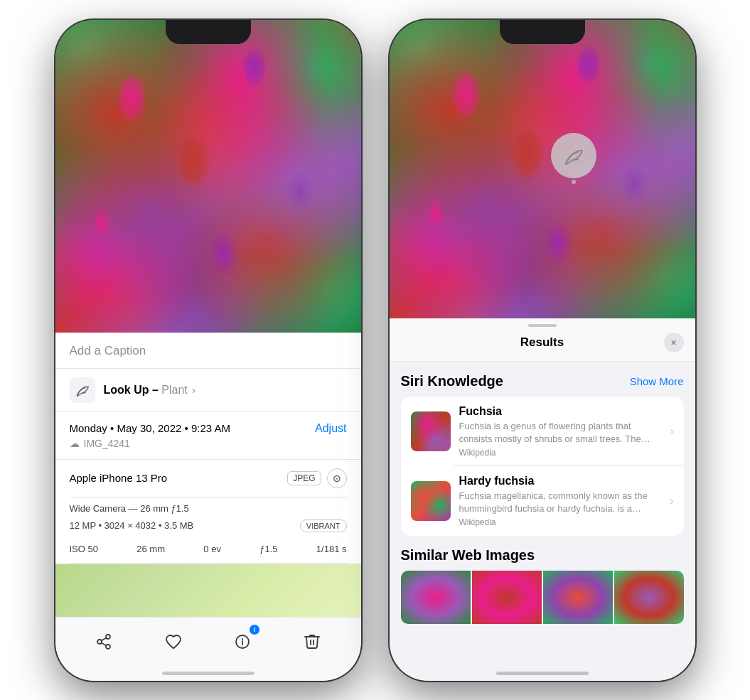  What do you see at coordinates (542, 343) in the screenshot?
I see `results-title: Results` at bounding box center [542, 343].